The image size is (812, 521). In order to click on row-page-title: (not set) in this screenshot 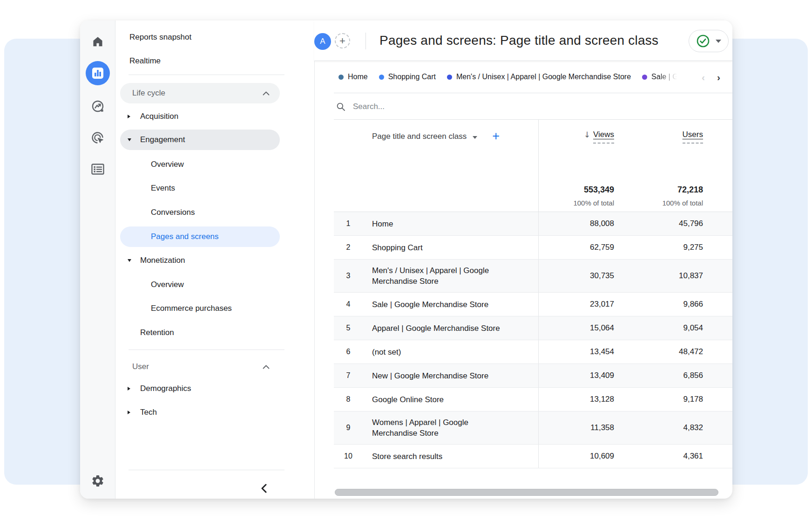, I will do `click(451, 352)`.